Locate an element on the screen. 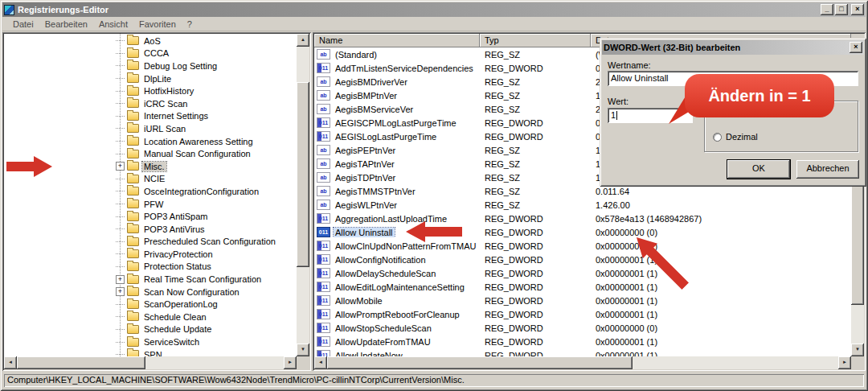 This screenshot has width=868, height=391. tree-item: Schedule Clean is located at coordinates (150, 317).